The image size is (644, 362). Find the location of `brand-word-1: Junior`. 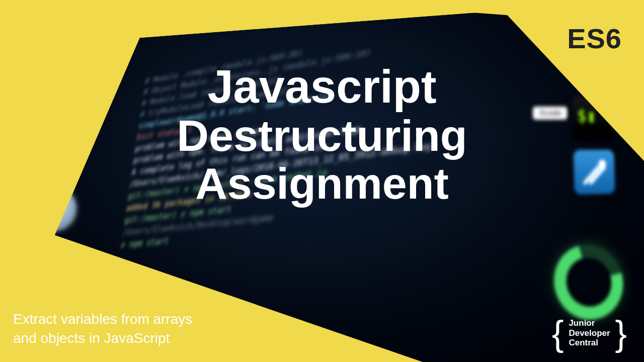

brand-word-1: Junior is located at coordinates (589, 323).